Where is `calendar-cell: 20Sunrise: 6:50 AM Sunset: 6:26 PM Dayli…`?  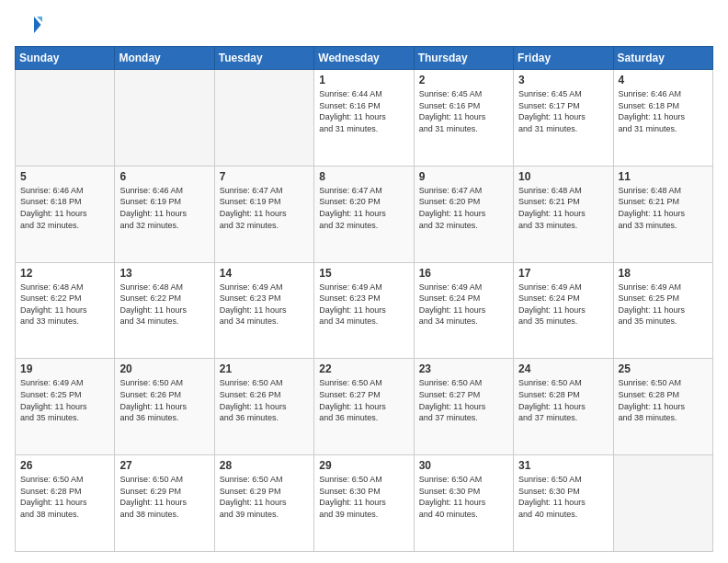
calendar-cell: 20Sunrise: 6:50 AM Sunset: 6:26 PM Dayli… is located at coordinates (165, 407).